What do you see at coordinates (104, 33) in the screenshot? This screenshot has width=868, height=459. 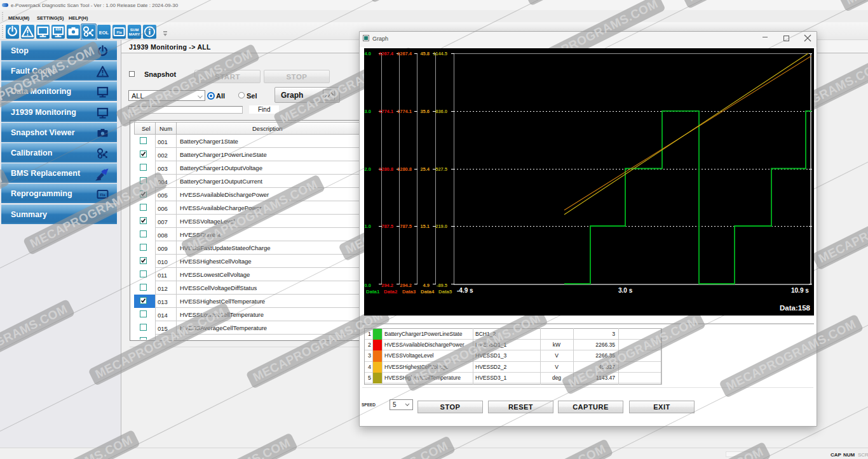 I see `svg-text: EOL` at bounding box center [104, 33].